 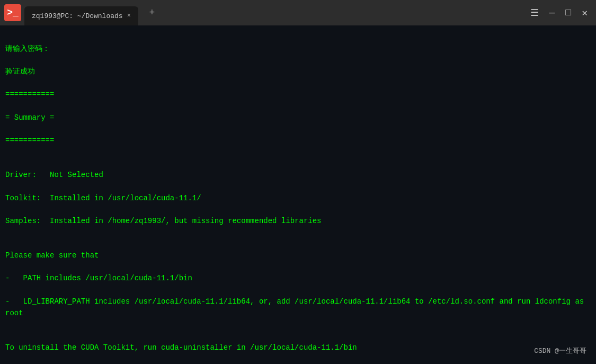 I want to click on new-tab-button: +, so click(x=152, y=13).